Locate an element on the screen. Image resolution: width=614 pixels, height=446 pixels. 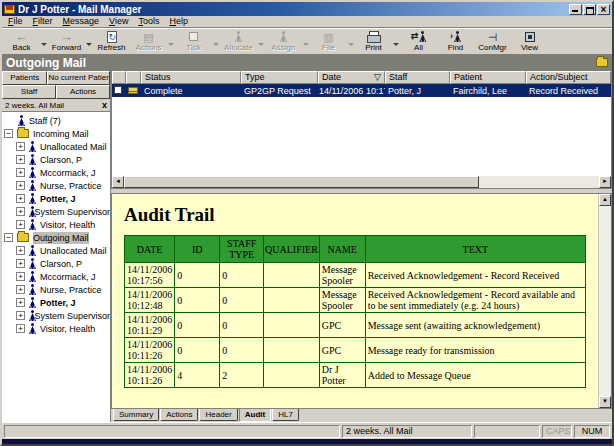
checkbox-icon is located at coordinates (118, 90).